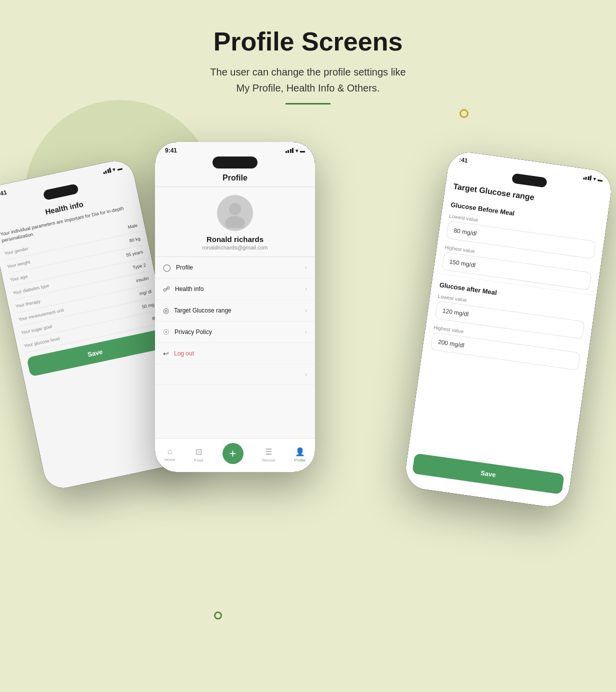 The height and width of the screenshot is (692, 616). What do you see at coordinates (297, 151) in the screenshot?
I see `wifi-icon-center: ▾` at bounding box center [297, 151].